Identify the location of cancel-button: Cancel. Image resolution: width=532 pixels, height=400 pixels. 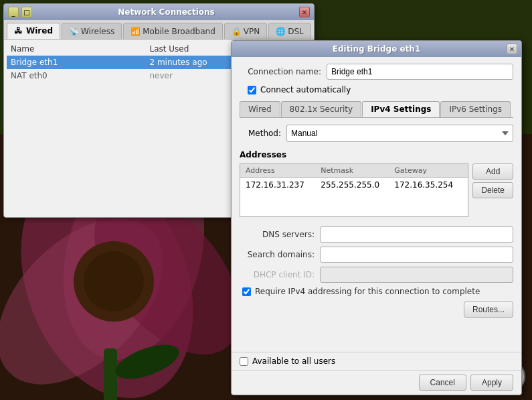
(443, 383).